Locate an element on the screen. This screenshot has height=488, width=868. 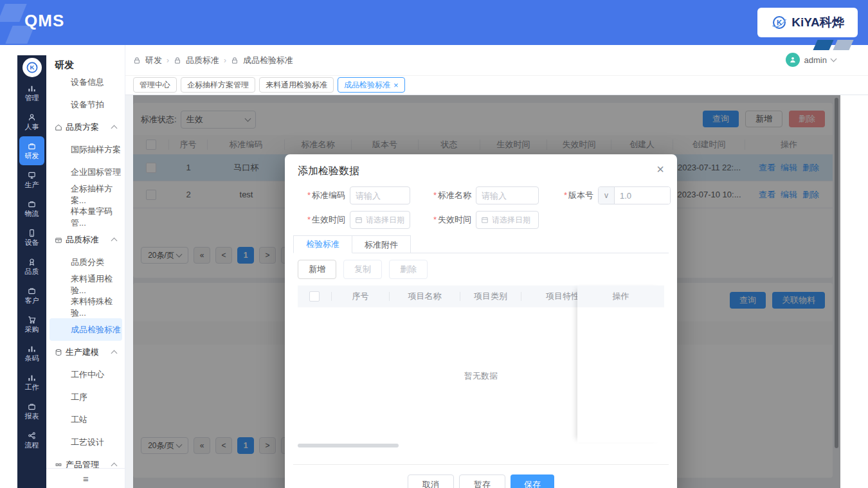
brand-name: KiYA科烨 is located at coordinates (818, 23).